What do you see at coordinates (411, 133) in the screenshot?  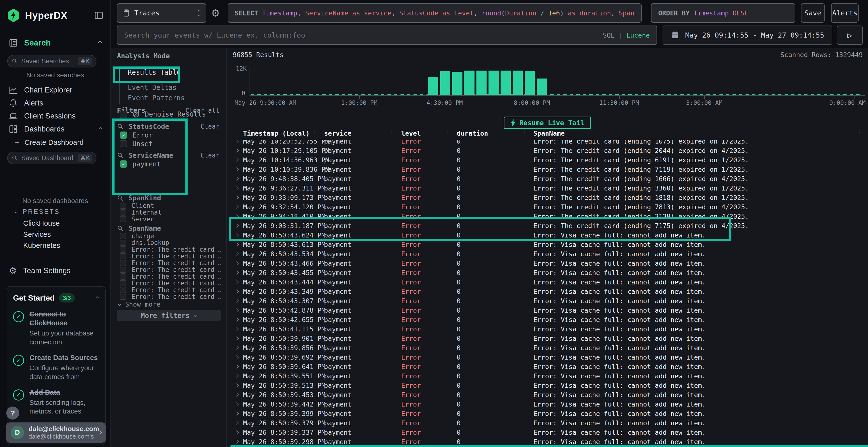 I see `col-level: level` at bounding box center [411, 133].